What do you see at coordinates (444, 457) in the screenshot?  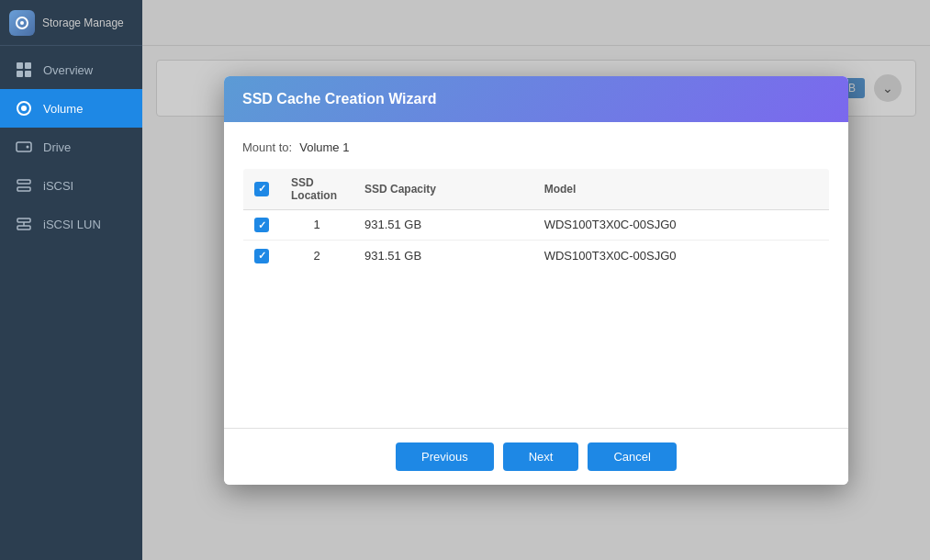 I see `previous-button: Previous` at bounding box center [444, 457].